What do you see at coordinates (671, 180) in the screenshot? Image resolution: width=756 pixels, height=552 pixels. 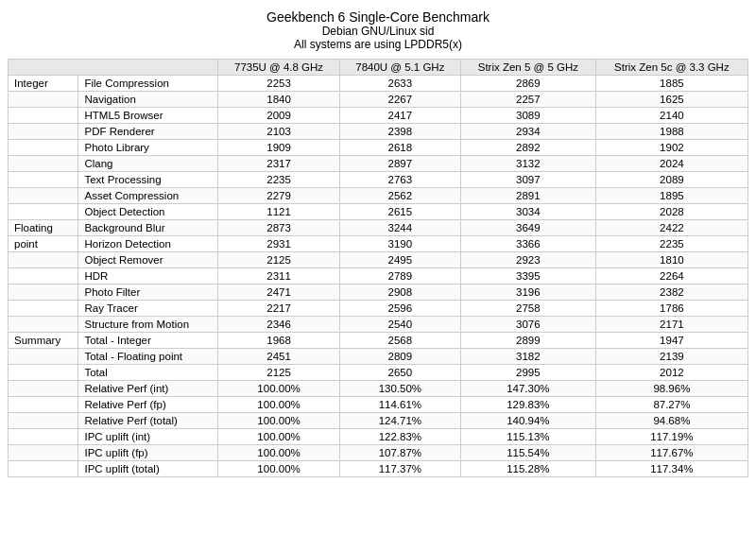 I see `cell-col4: 2089` at bounding box center [671, 180].